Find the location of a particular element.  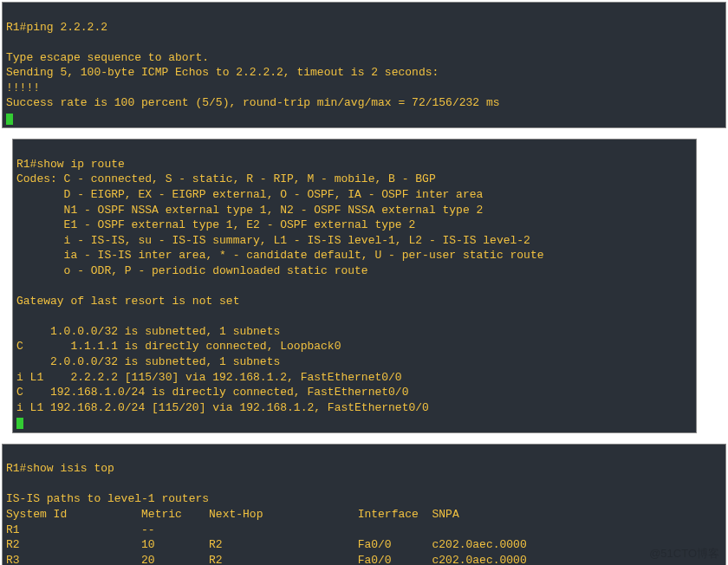

isis-l1-row0: R1 -- is located at coordinates (218, 530).